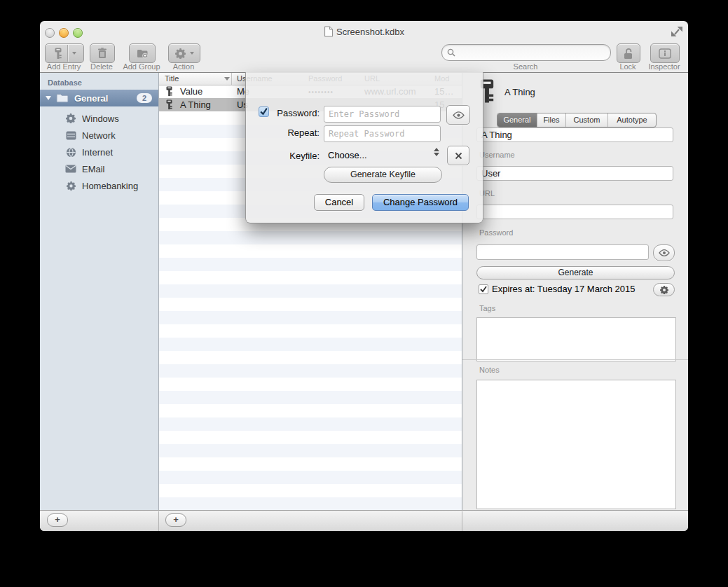 This screenshot has width=728, height=587. I want to click on tab-files: Files, so click(552, 120).